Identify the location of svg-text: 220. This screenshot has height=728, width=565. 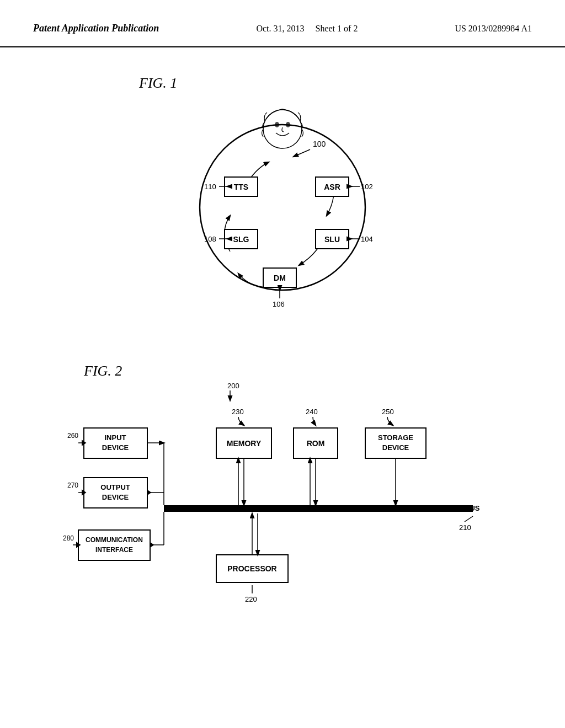
(251, 599).